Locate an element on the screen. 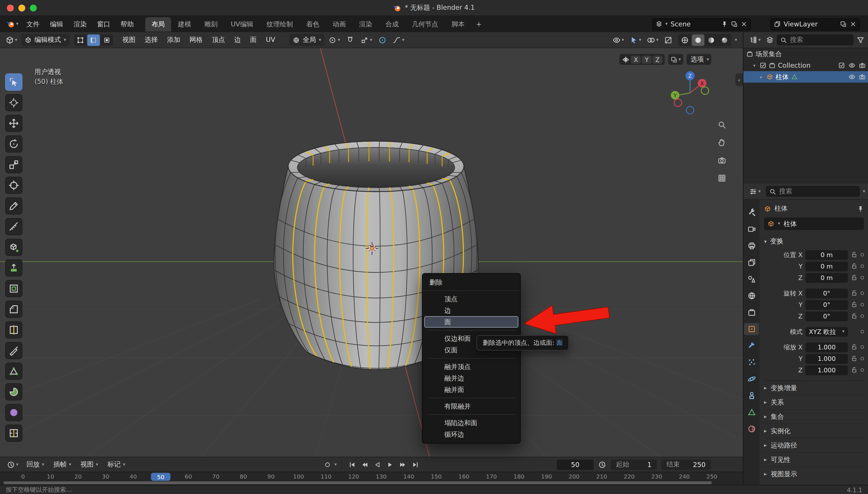 This screenshot has height=494, width=868. tool-inset-faces is located at coordinates (14, 288).